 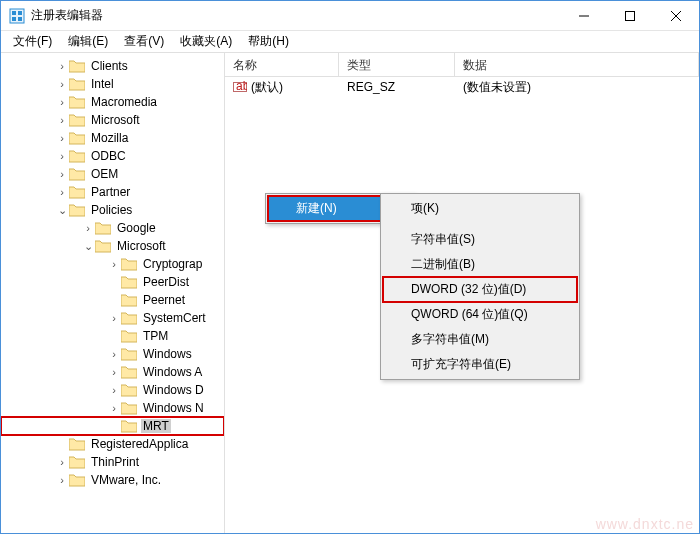 I want to click on tree-item-windows-n: ›Windows N, so click(x=112, y=408).